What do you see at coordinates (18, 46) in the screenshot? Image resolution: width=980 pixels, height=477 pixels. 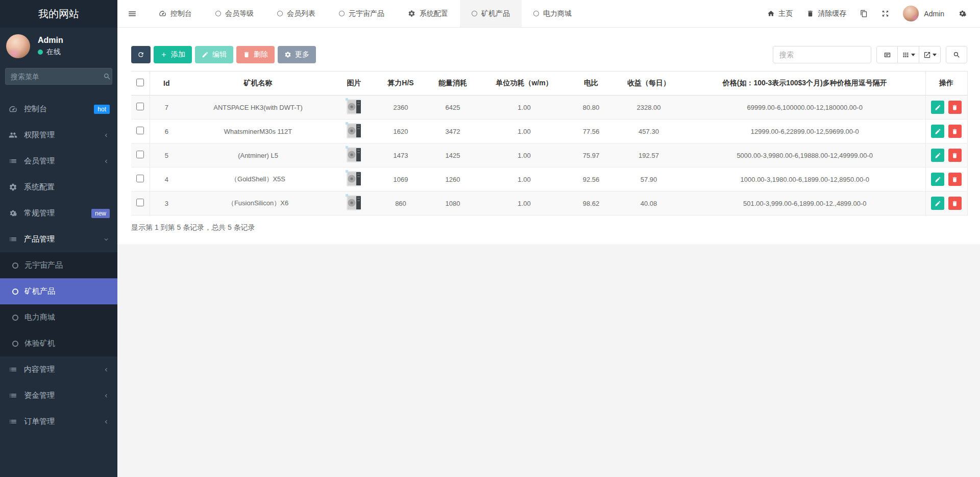 I see `avatar` at bounding box center [18, 46].